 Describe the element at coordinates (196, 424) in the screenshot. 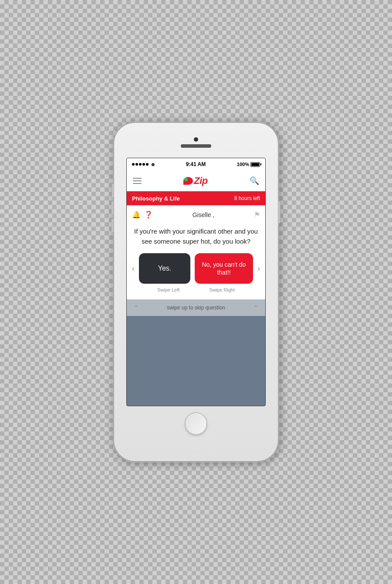

I see `home-button` at that location.